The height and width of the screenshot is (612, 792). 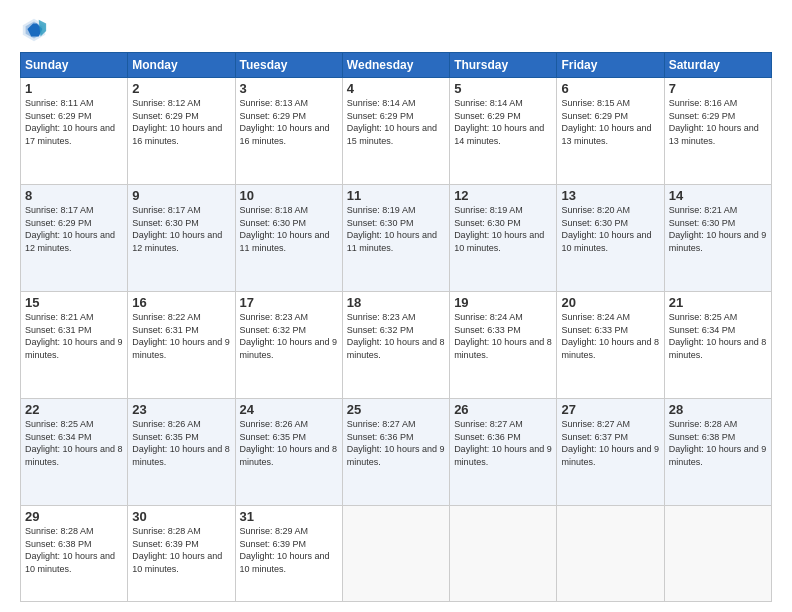 I want to click on day-number: 31, so click(x=289, y=516).